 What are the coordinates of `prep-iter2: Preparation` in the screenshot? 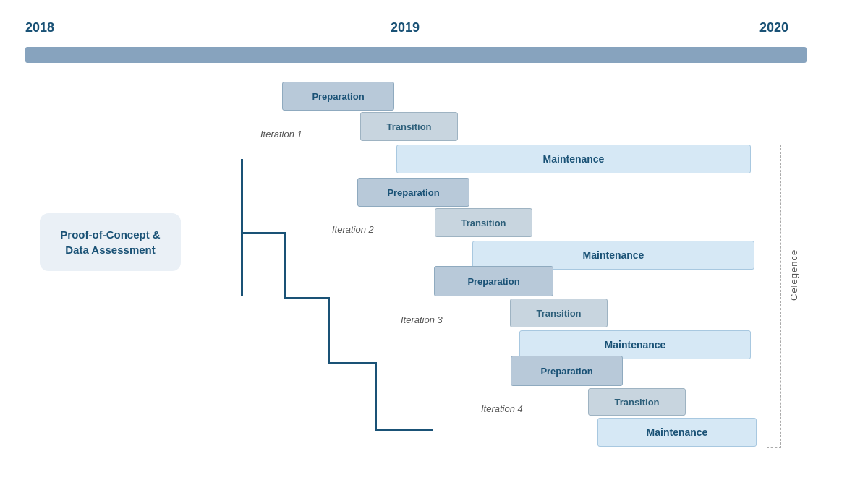 It's located at (414, 192).